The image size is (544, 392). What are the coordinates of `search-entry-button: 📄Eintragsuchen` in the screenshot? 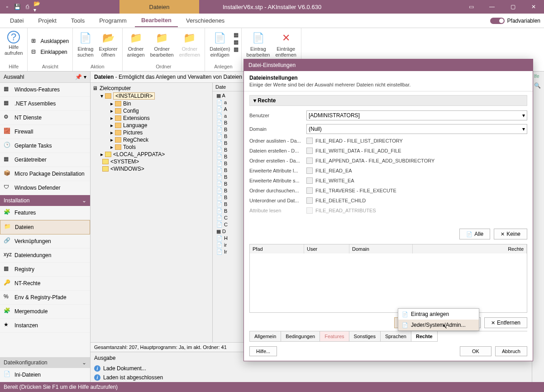 It's located at (85, 44).